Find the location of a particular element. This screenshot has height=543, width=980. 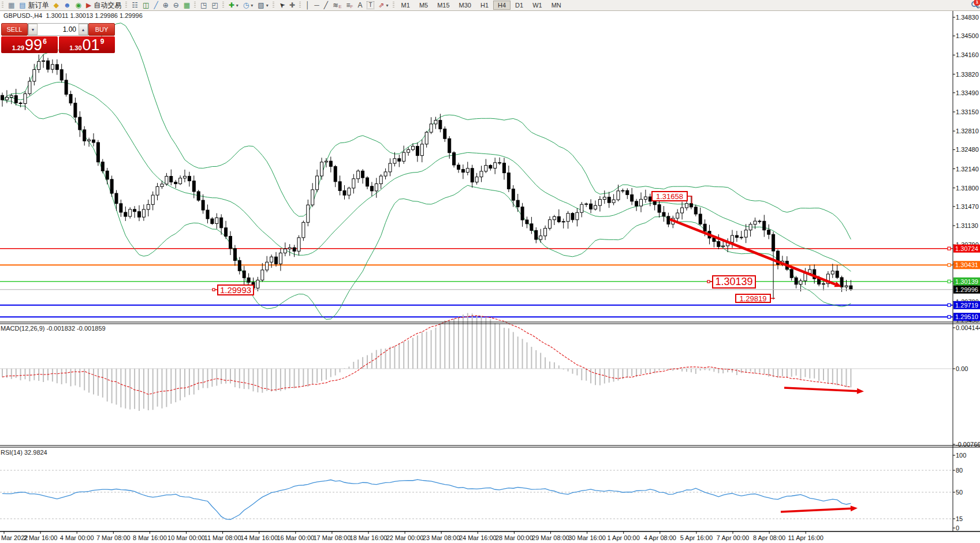

one-click-trading-panel: SELL ▼ ▲ BUY 1.29996 1.30019 is located at coordinates (58, 38).